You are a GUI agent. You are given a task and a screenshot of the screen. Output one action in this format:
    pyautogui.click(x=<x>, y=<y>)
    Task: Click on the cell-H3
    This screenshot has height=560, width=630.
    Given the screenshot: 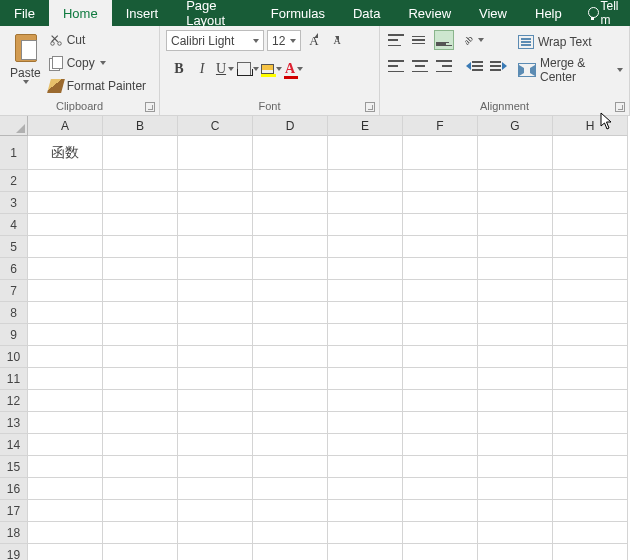 What is the action you would take?
    pyautogui.click(x=590, y=203)
    